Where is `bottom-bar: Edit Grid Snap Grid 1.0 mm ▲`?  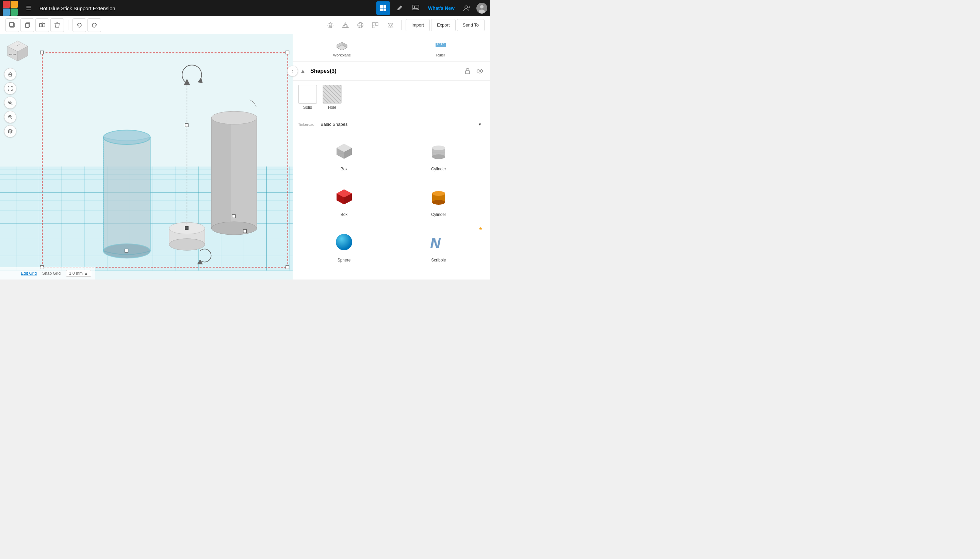 bottom-bar: Edit Grid Snap Grid 1.0 mm ▲ is located at coordinates (48, 273).